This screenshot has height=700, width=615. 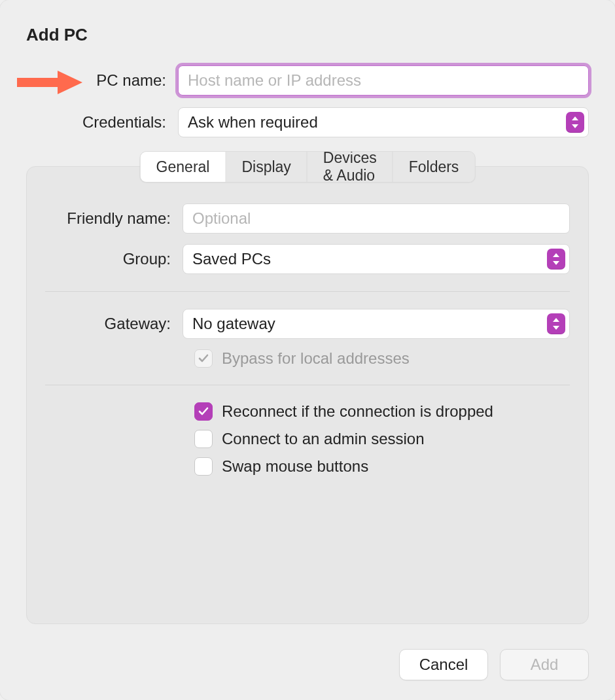 I want to click on group-label: Group:, so click(x=114, y=259).